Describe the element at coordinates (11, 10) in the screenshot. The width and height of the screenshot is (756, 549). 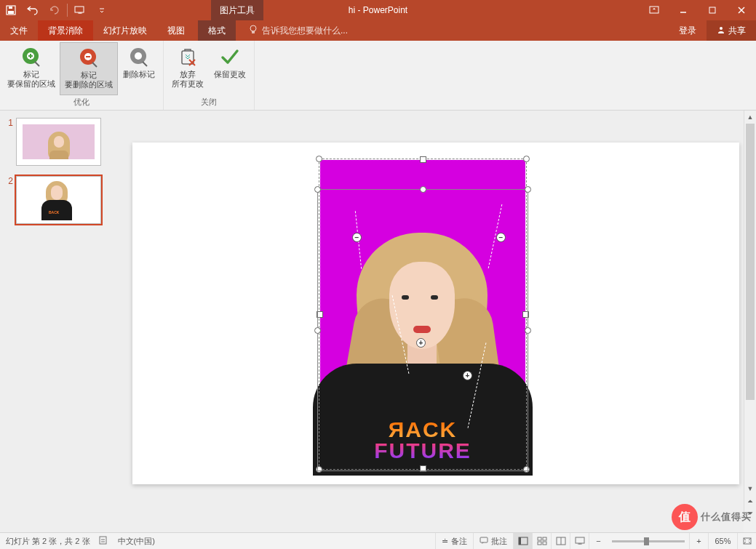
I see `save-button` at that location.